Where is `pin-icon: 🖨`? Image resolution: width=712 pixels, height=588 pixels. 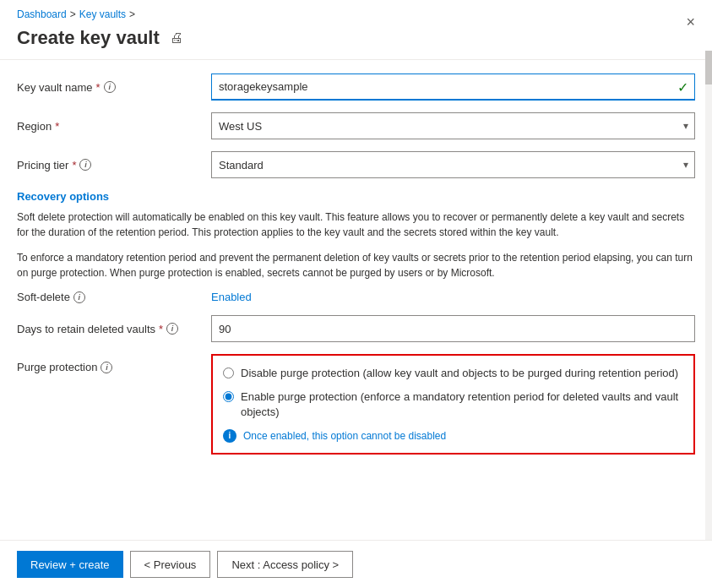
pin-icon: 🖨 is located at coordinates (177, 38).